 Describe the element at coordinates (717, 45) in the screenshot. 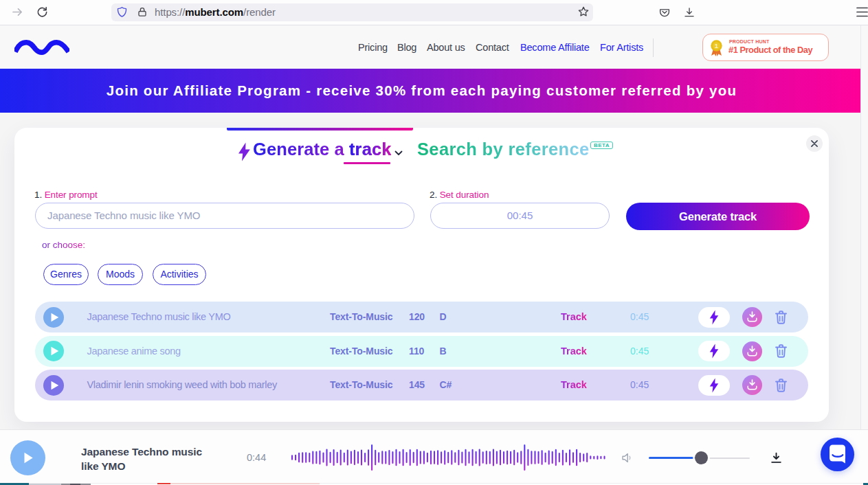

I see `svg-text: 1` at that location.